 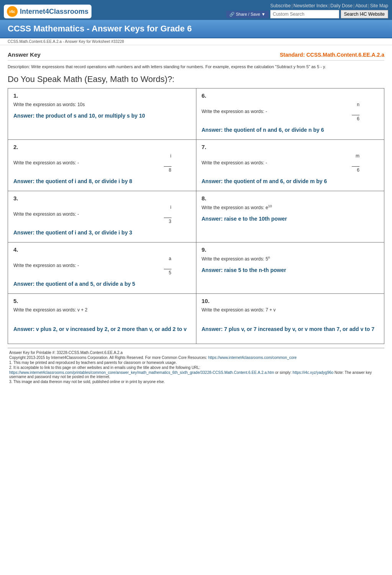 I want to click on q4-denominator: 5, so click(x=168, y=273).